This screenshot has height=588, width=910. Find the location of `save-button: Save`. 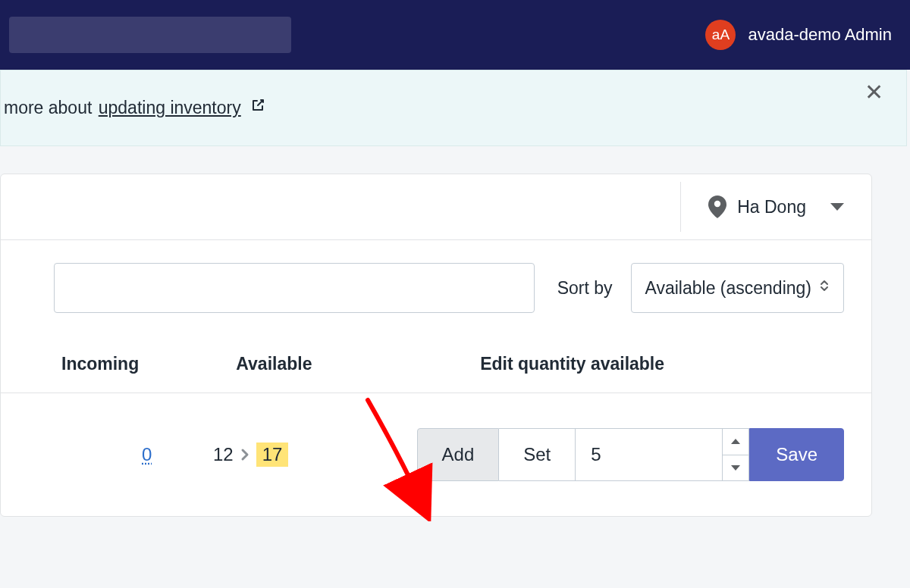

save-button: Save is located at coordinates (796, 455).